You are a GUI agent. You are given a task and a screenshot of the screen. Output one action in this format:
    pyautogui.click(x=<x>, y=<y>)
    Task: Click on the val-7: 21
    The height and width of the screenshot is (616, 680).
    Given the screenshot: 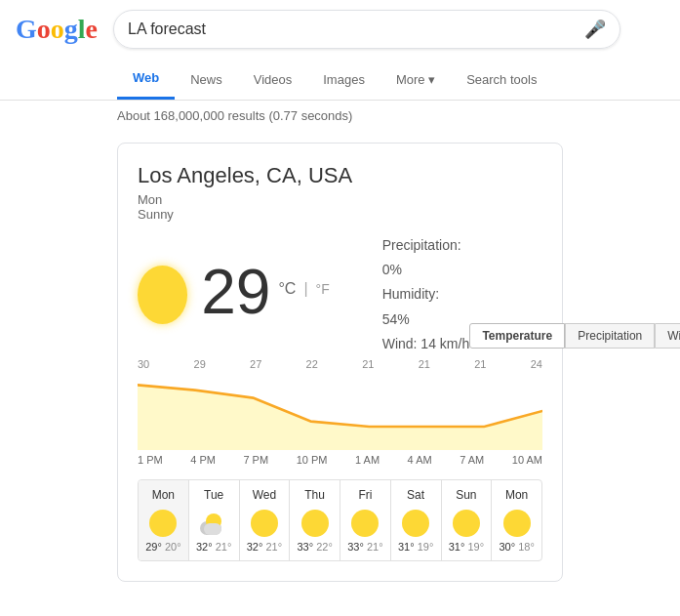 What is the action you would take?
    pyautogui.click(x=480, y=364)
    